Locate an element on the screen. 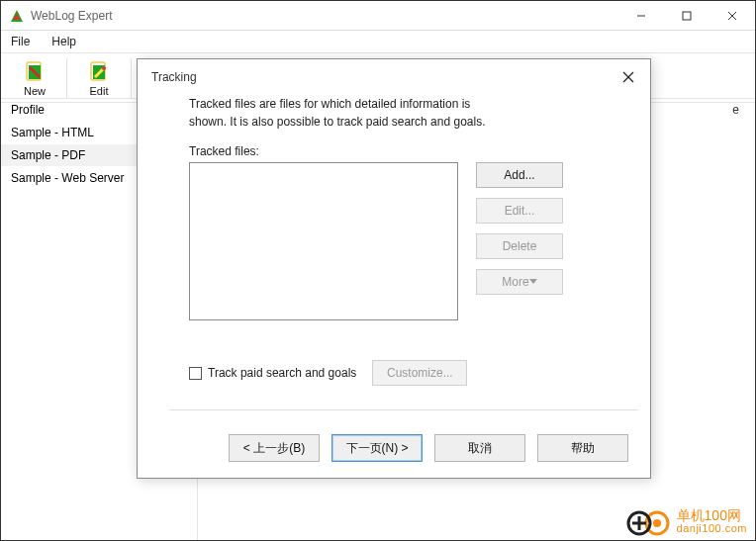  chevron-down-icon is located at coordinates (533, 282).